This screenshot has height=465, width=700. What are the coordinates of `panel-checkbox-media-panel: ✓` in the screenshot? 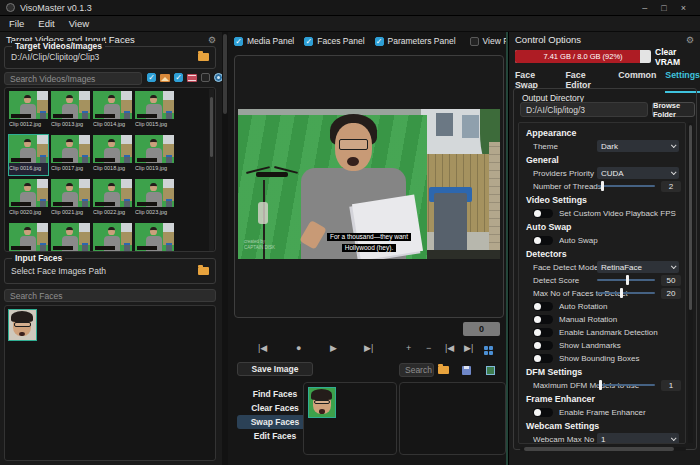 It's located at (238, 42).